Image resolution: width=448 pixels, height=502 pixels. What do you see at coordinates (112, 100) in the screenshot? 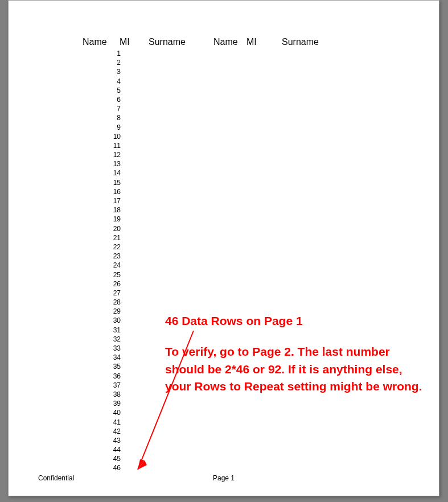
I see `row-number: 6` at bounding box center [112, 100].